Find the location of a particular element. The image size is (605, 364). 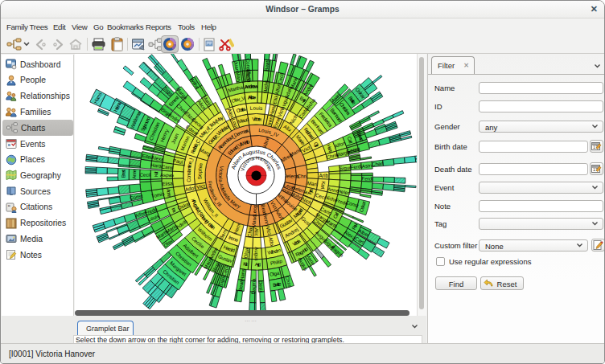

svg-text: Alic is located at coordinates (257, 233).